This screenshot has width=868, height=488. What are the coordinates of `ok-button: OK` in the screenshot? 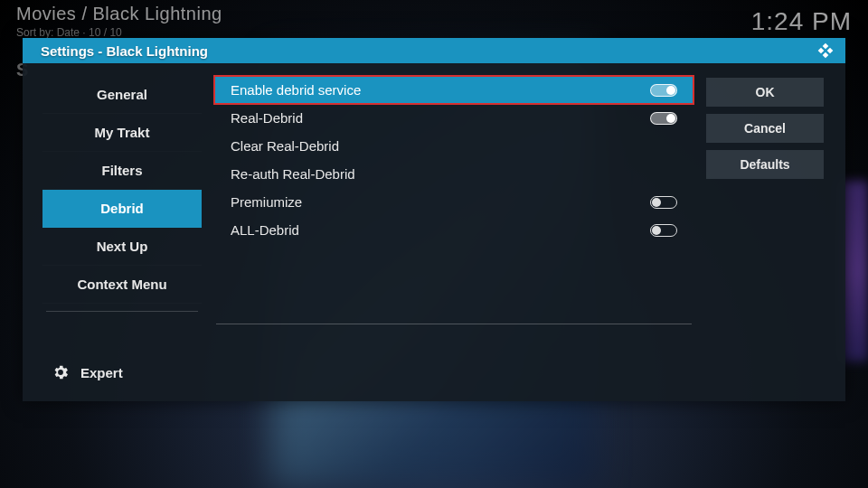 It's located at (765, 92).